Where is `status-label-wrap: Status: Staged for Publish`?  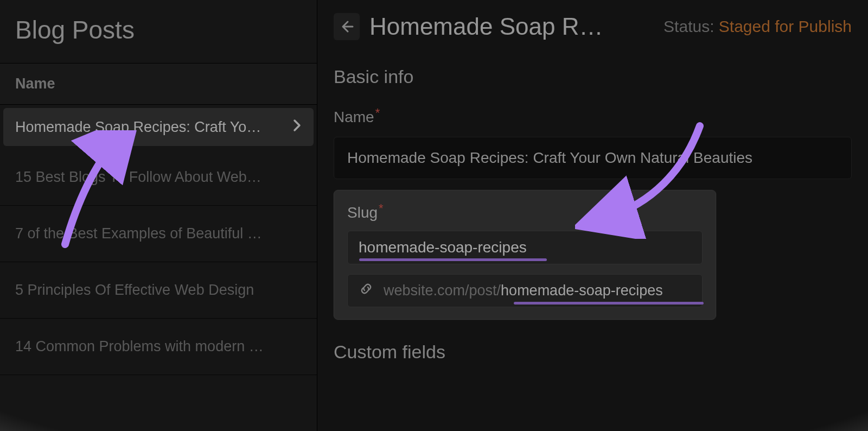 status-label-wrap: Status: Staged for Publish is located at coordinates (757, 27).